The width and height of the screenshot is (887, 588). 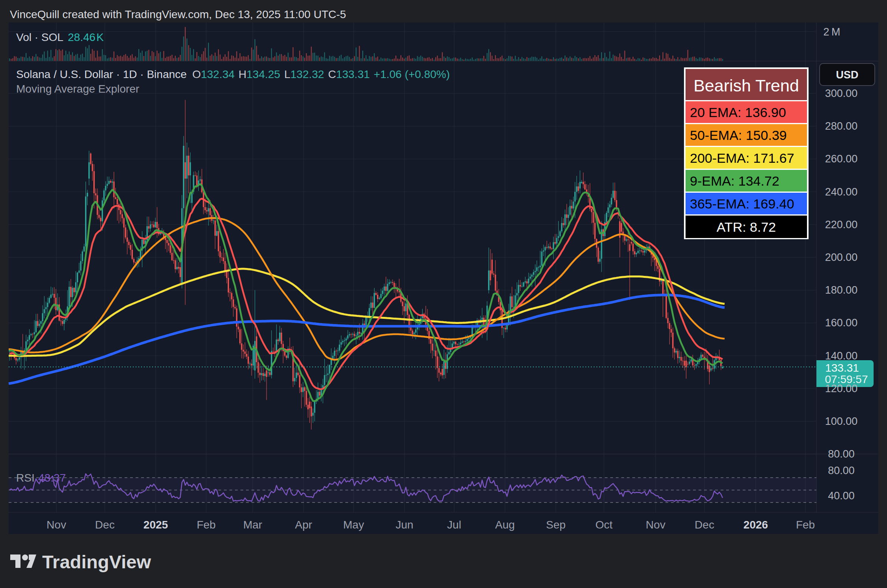 What do you see at coordinates (842, 368) in the screenshot?
I see `svg-text: 133.31` at bounding box center [842, 368].